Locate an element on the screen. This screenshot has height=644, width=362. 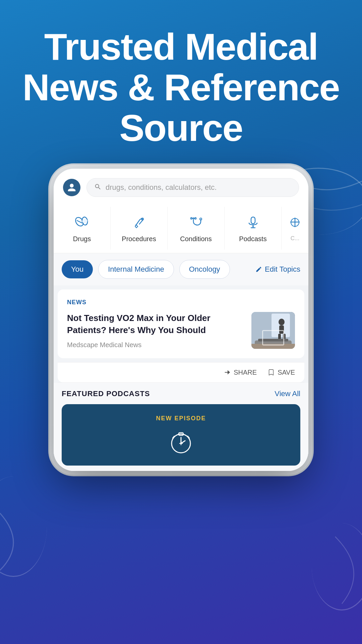
microphone-icon is located at coordinates (253, 222).